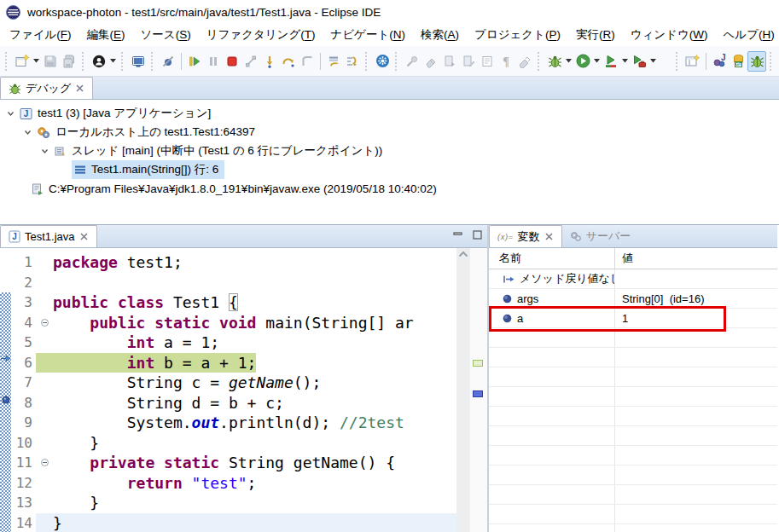 This screenshot has height=532, width=779. What do you see at coordinates (457, 235) in the screenshot?
I see `minimize-view-icon` at bounding box center [457, 235].